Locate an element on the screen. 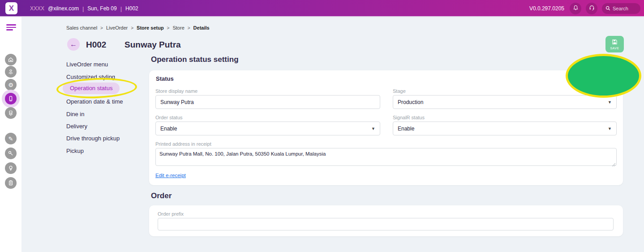 This screenshot has height=252, width=644. signalr-status-label: SignalR status is located at coordinates (408, 117).